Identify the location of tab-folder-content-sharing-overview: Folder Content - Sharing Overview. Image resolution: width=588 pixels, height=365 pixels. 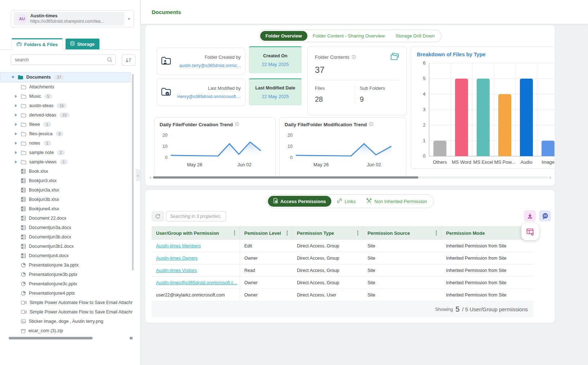
(349, 36).